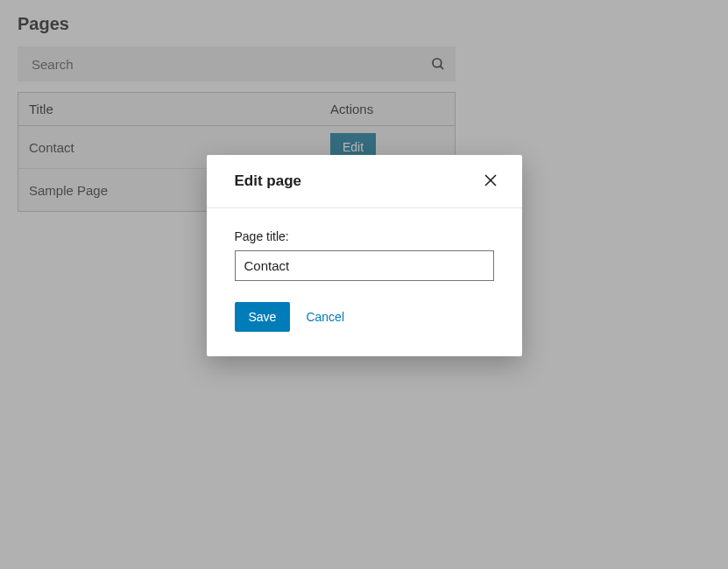  What do you see at coordinates (491, 181) in the screenshot?
I see `close-button` at bounding box center [491, 181].